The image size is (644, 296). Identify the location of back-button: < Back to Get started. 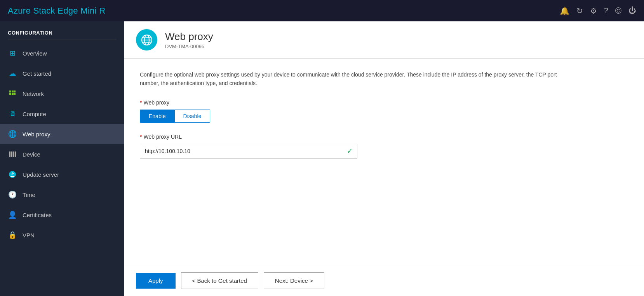
(220, 280).